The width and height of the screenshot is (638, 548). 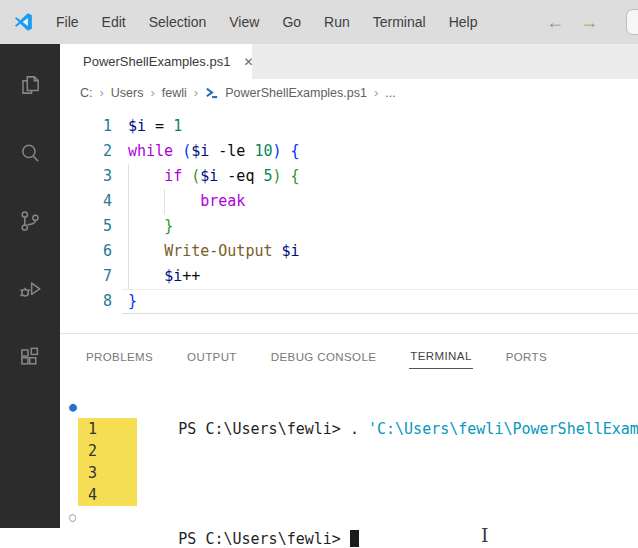 I want to click on breadcrumb-users: Users, so click(x=128, y=93).